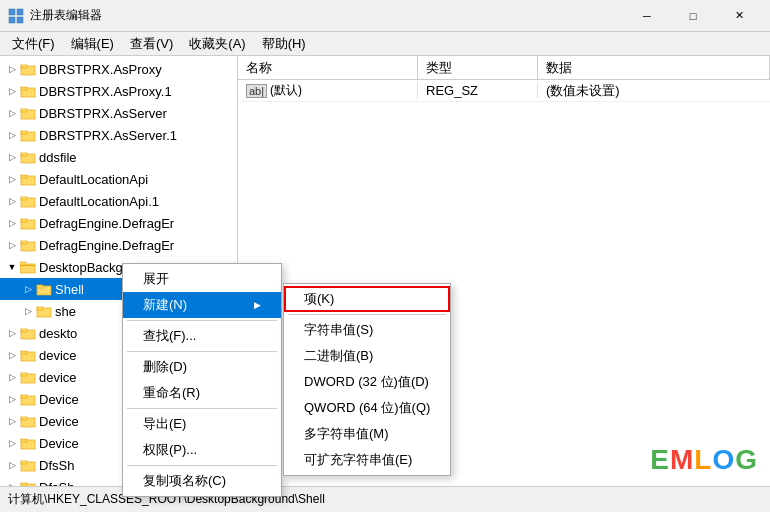  I want to click on sub-ctx-key-label: 项(K), so click(319, 299).